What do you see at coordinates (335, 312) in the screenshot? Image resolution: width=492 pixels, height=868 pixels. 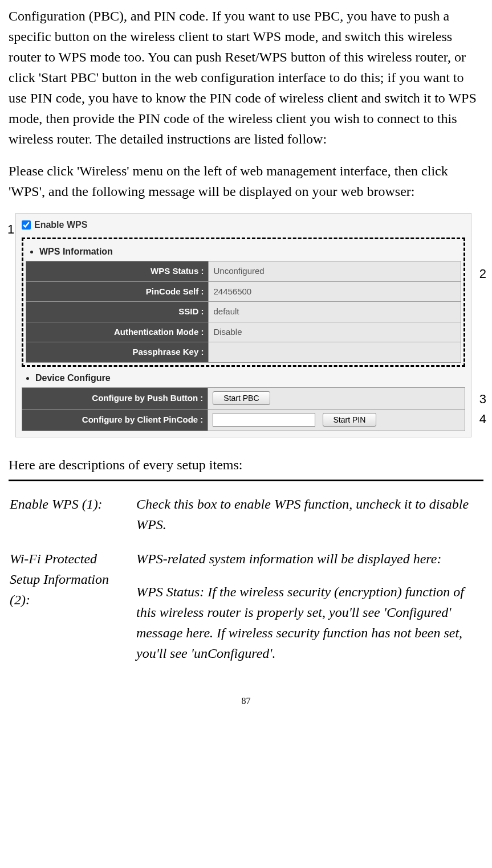 I see `ssid-value: default` at bounding box center [335, 312].